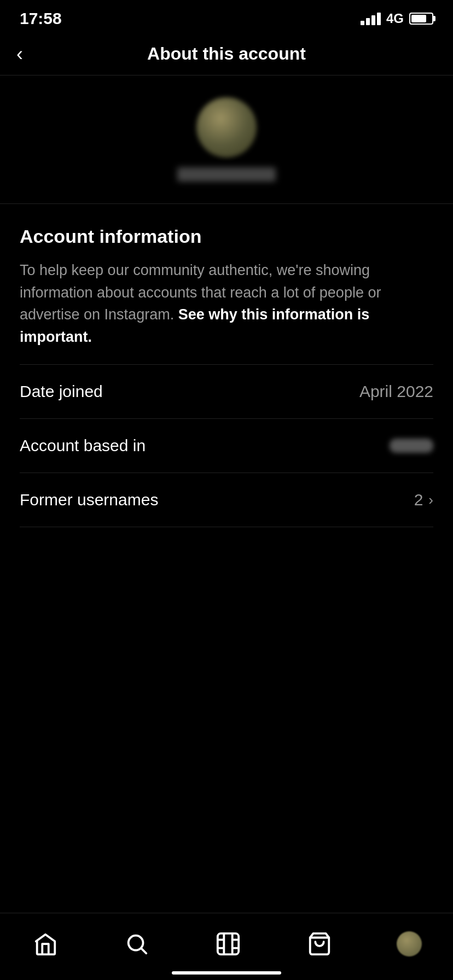  Describe the element at coordinates (320, 944) in the screenshot. I see `nav-shop` at that location.